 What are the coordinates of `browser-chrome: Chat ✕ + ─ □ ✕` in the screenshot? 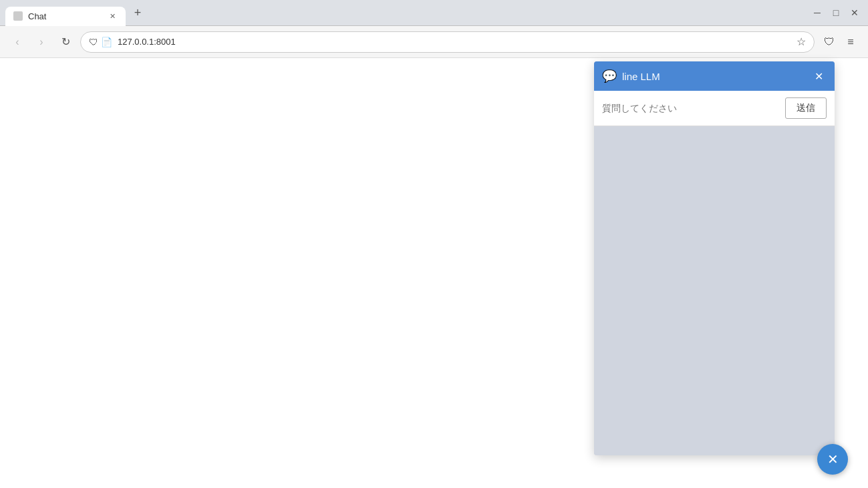 It's located at (434, 13).